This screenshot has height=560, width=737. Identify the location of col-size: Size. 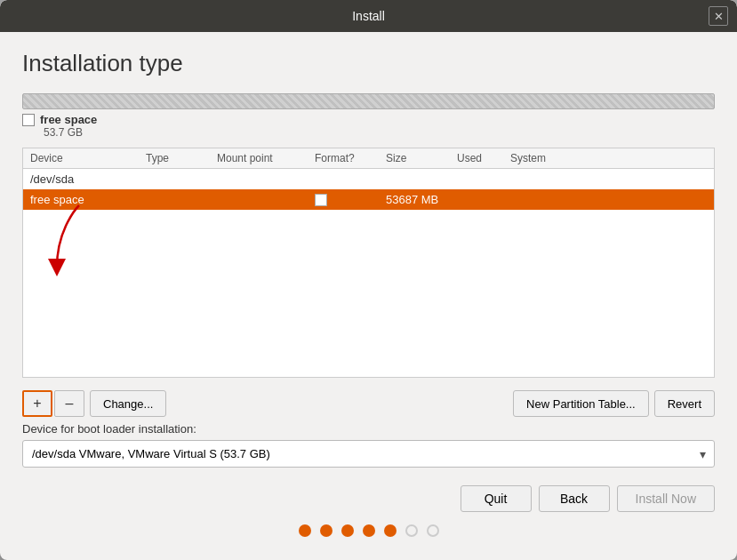
(421, 158).